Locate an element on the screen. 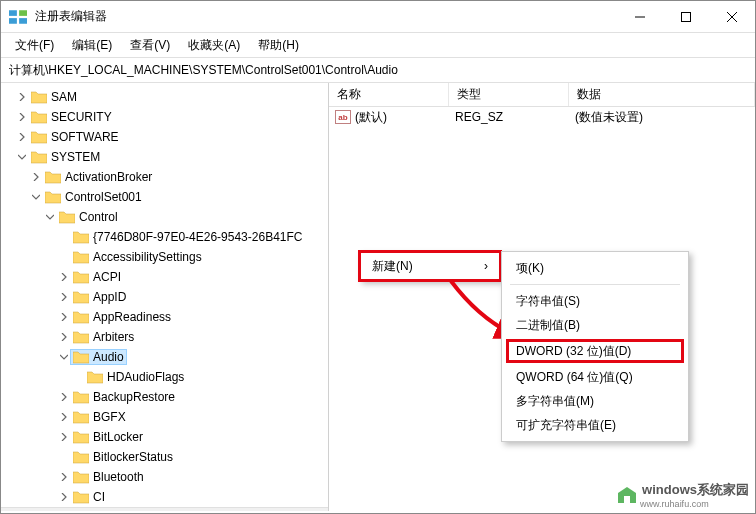 The height and width of the screenshot is (514, 756). watermark: windows系统家园 www.ruhaifu.com is located at coordinates (682, 495).